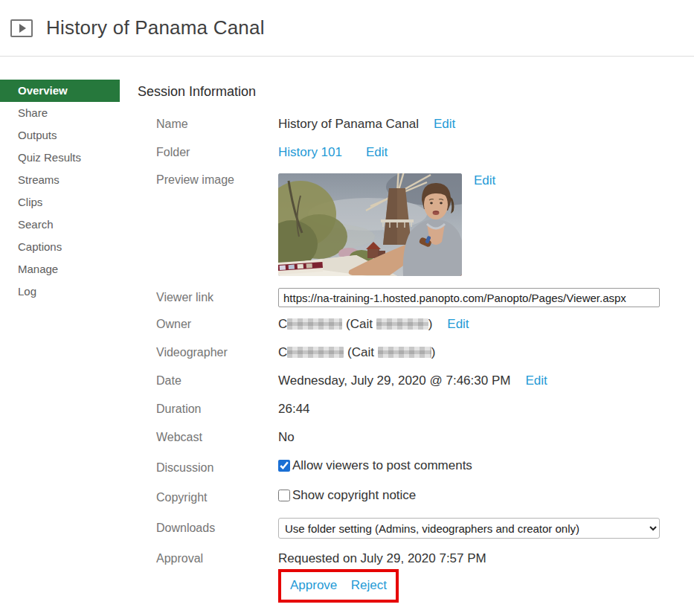  What do you see at coordinates (217, 180) in the screenshot?
I see `preview-image-label: Preview image` at bounding box center [217, 180].